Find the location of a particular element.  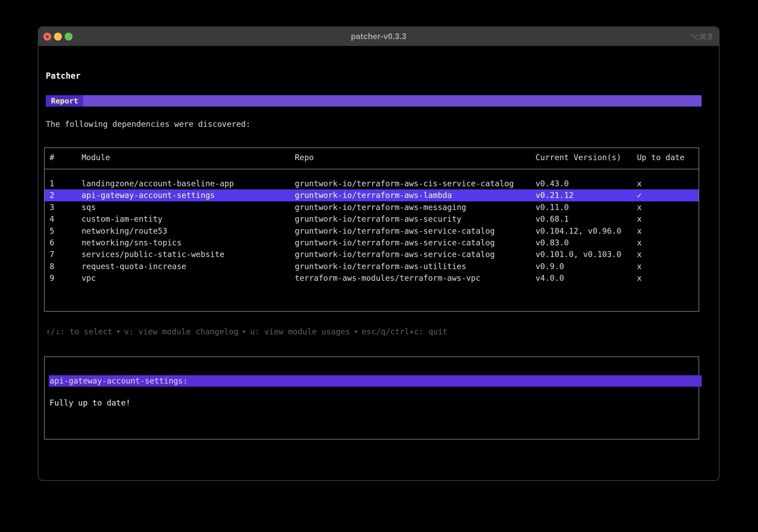

column-header-num: # is located at coordinates (65, 157).